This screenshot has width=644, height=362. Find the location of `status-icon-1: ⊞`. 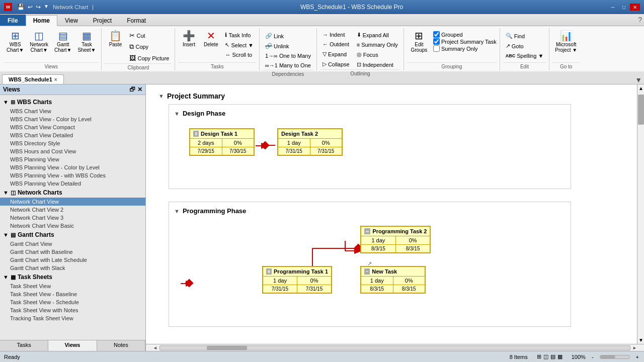

status-icon-1: ⊞ is located at coordinates (539, 357).